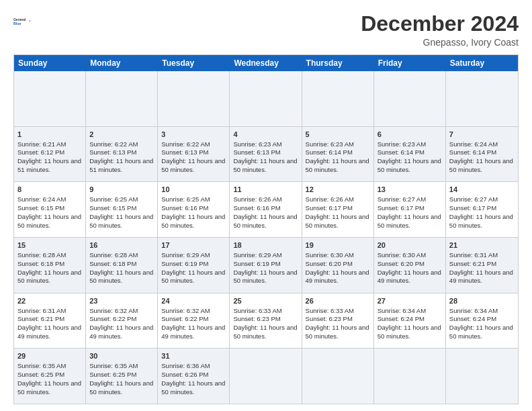  I want to click on day-cell-12: 12Sunrise: 6:26 AMSunset: 6:17 PMDayligh…, so click(339, 210).